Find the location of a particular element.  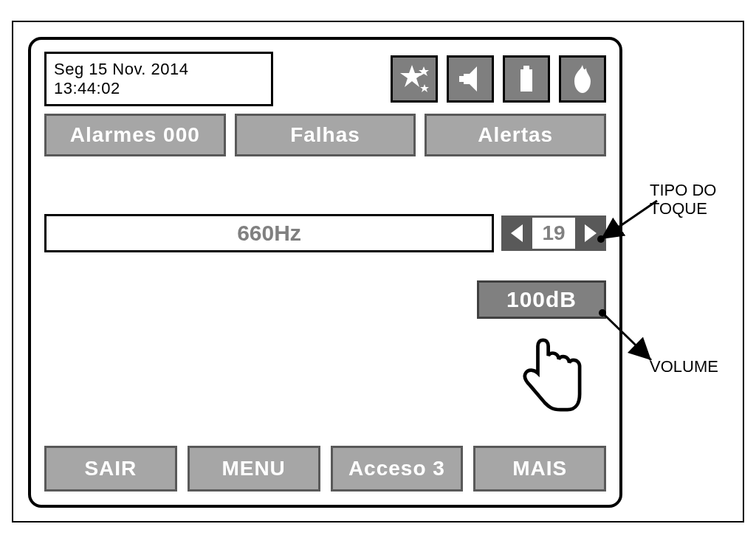

header-icons is located at coordinates (498, 79).